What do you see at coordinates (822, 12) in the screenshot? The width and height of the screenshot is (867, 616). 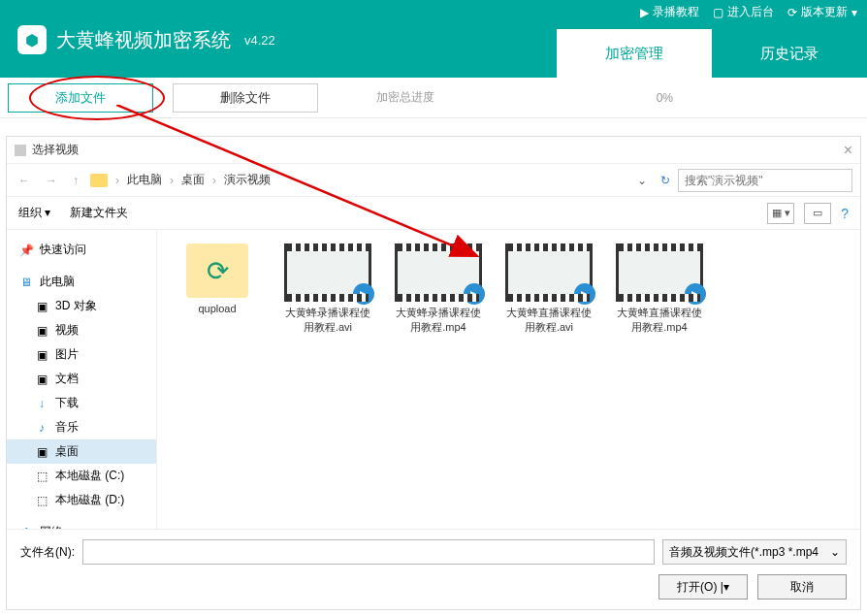 I see `update-link: ⟳ 版本更新 ▾` at bounding box center [822, 12].